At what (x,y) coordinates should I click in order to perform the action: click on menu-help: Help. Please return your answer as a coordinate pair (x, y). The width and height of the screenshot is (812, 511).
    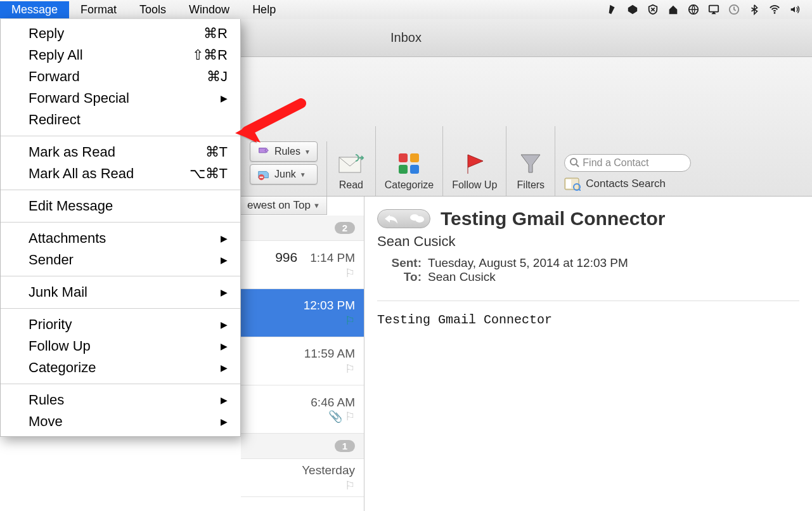
    Looking at the image, I should click on (264, 10).